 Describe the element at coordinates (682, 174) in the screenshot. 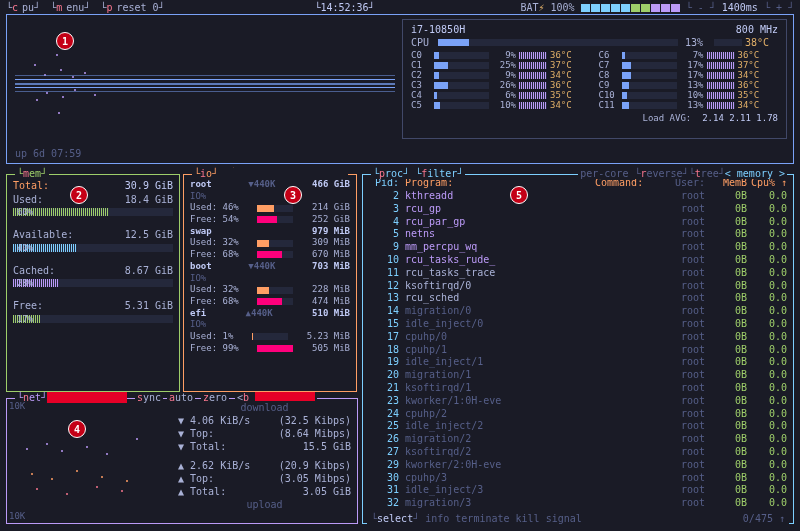

I see `proc-sort-options: per-core └reverse┘└tree┘< memory >` at that location.